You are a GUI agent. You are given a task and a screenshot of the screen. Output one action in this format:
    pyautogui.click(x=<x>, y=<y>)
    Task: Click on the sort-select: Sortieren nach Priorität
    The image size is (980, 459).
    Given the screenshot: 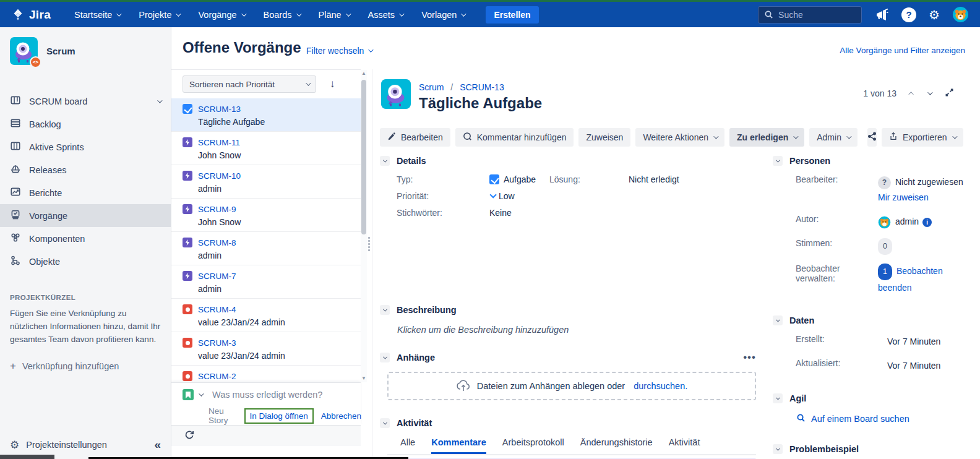 What is the action you would take?
    pyautogui.click(x=249, y=84)
    